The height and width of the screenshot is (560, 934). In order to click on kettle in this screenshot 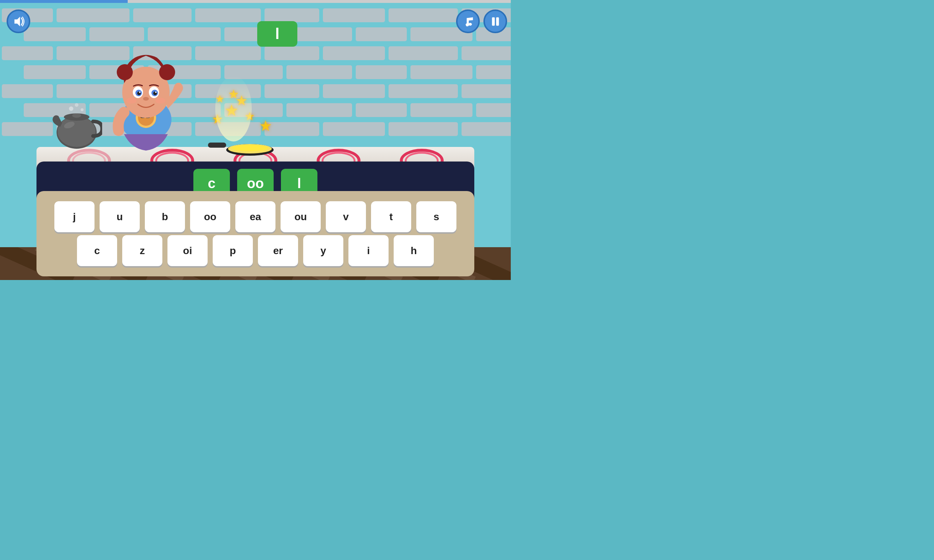, I will do `click(77, 123)`.